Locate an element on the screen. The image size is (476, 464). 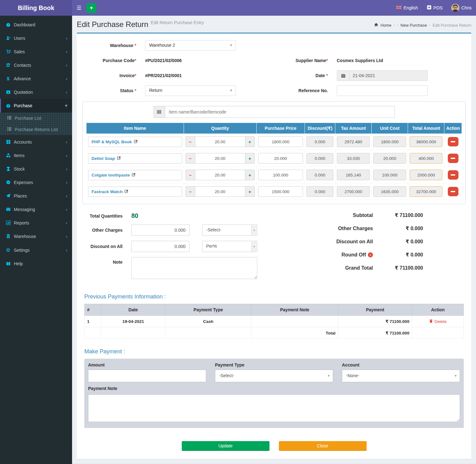
discount-on-all-input is located at coordinates (160, 246).